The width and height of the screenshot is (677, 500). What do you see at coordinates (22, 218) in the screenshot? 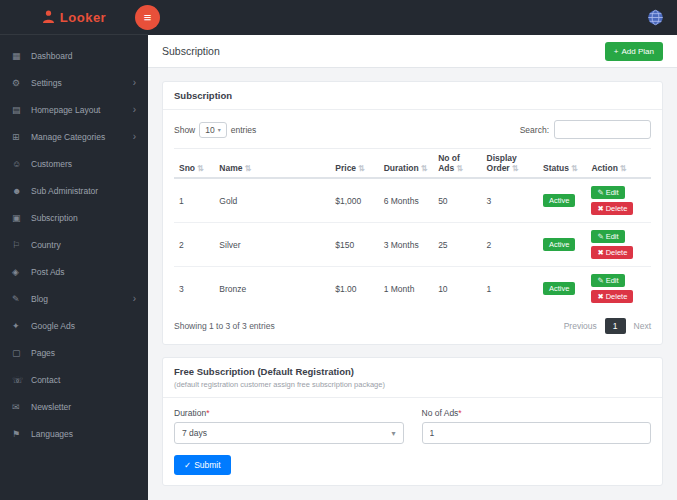
I see `subscription-icon: ▣` at bounding box center [22, 218].